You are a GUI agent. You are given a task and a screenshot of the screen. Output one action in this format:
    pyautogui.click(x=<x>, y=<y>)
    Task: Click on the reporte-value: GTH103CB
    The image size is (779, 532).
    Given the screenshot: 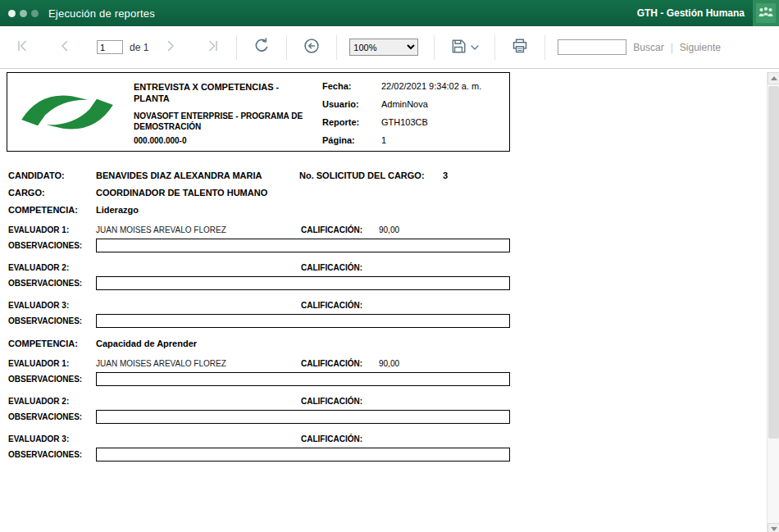 What is the action you would take?
    pyautogui.click(x=442, y=122)
    